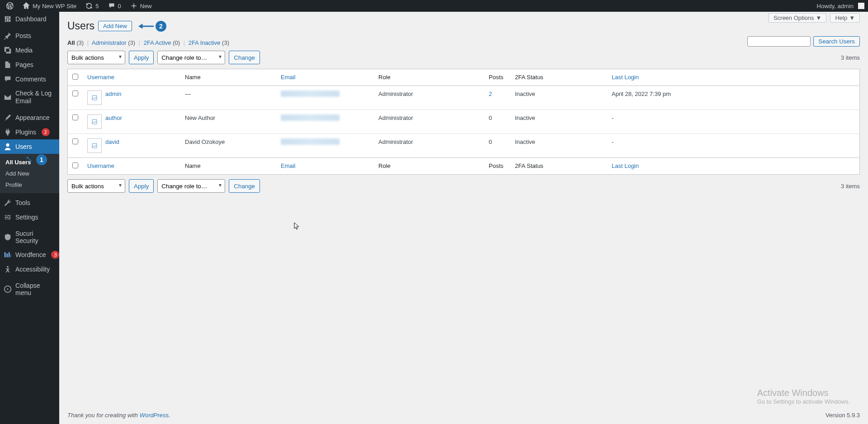 This screenshot has height=424, width=868. Describe the element at coordinates (228, 98) in the screenshot. I see `name-cell: —` at that location.